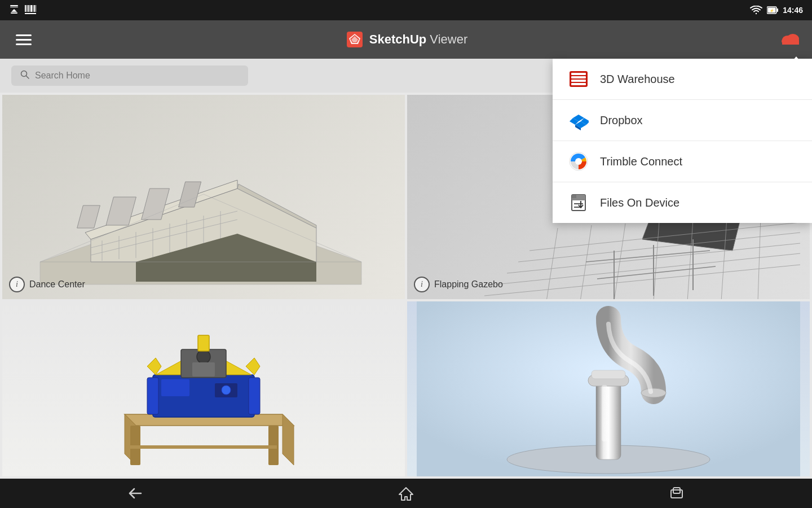 This screenshot has width=812, height=508. I want to click on info-button-flapping-gazebo: i, so click(422, 284).